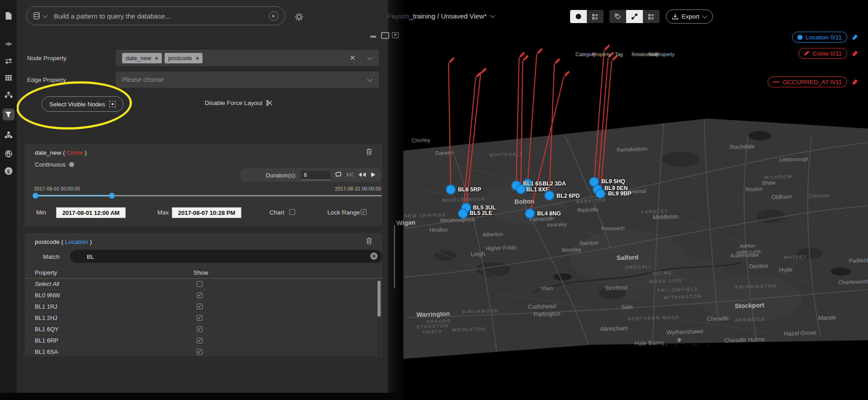  Describe the element at coordinates (8, 135) in the screenshot. I see `network-graph-icon` at that location.